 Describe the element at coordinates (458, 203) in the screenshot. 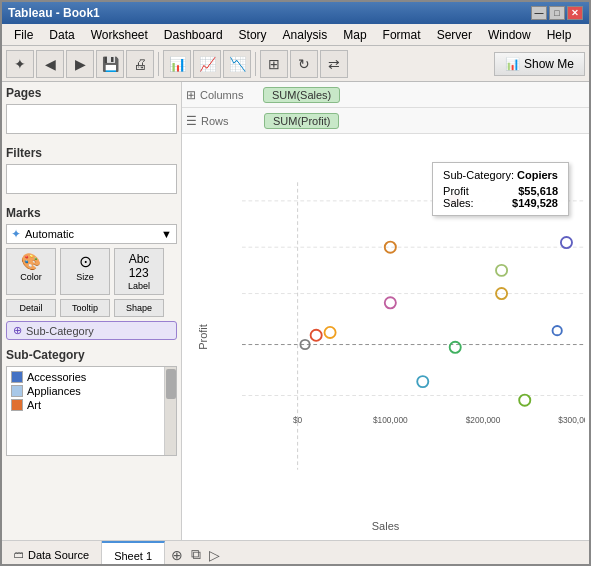

I see `tooltip-sales-label: Sales:` at that location.